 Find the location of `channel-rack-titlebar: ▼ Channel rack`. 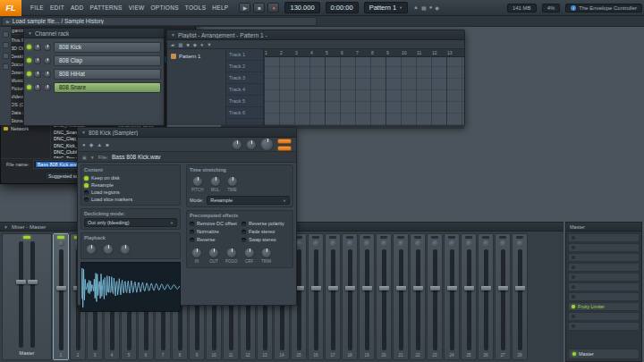

channel-rack-titlebar: ▼ Channel rack is located at coordinates (94, 34).